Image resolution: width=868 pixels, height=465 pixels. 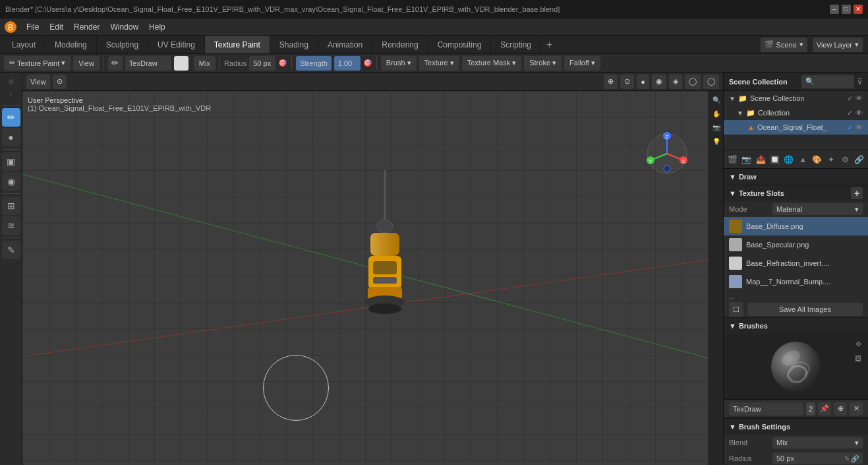 I want to click on viewport-menu-overlays: ⊙, so click(x=59, y=82).